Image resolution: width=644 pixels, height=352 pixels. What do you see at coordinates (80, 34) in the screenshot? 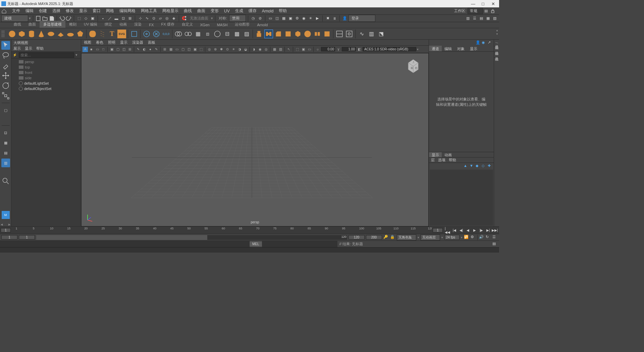
I see `poly-platonic-icon` at bounding box center [80, 34].